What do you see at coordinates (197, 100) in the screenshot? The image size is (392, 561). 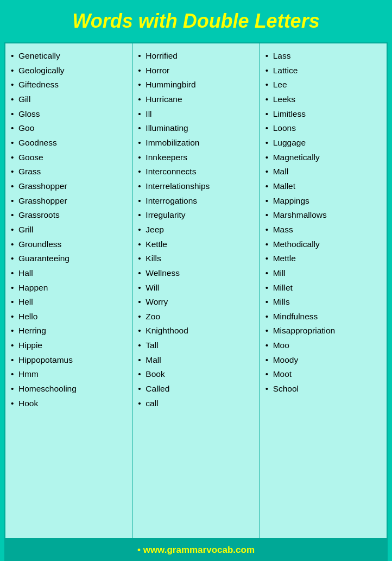 I see `list-item: Hurricane` at bounding box center [197, 100].